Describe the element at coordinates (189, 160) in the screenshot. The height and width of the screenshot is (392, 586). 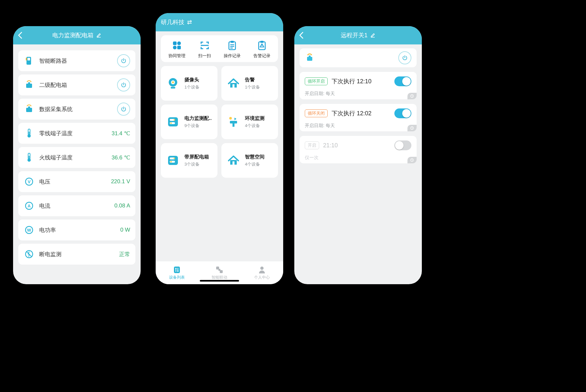
I see `device-card: 带屏配电箱 3个设备` at that location.